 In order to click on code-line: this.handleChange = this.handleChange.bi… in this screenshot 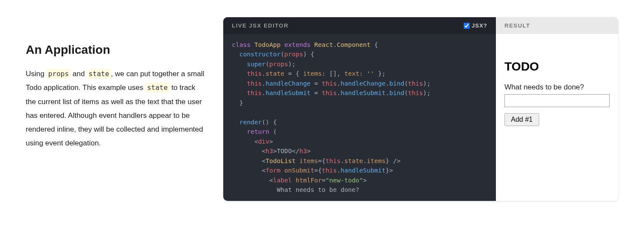, I will do `click(360, 83)`.